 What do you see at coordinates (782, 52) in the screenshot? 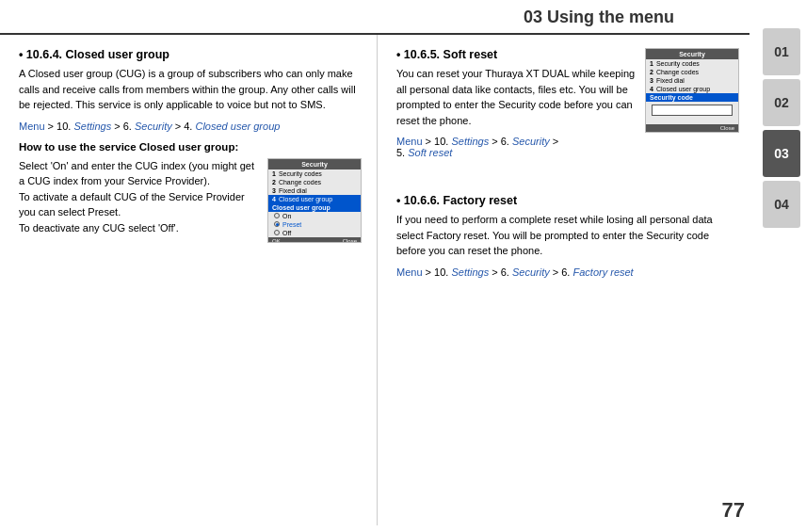
I see `side-tab-01: 01` at bounding box center [782, 52].